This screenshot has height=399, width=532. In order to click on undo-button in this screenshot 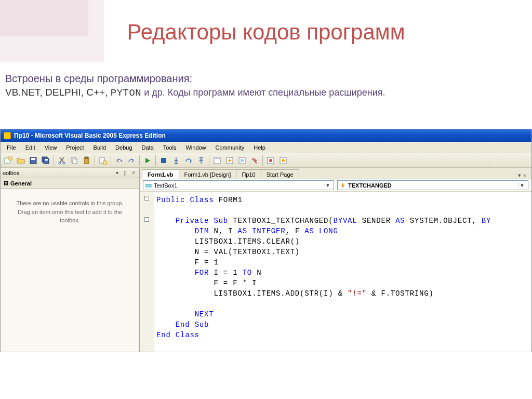, I will do `click(119, 161)`.